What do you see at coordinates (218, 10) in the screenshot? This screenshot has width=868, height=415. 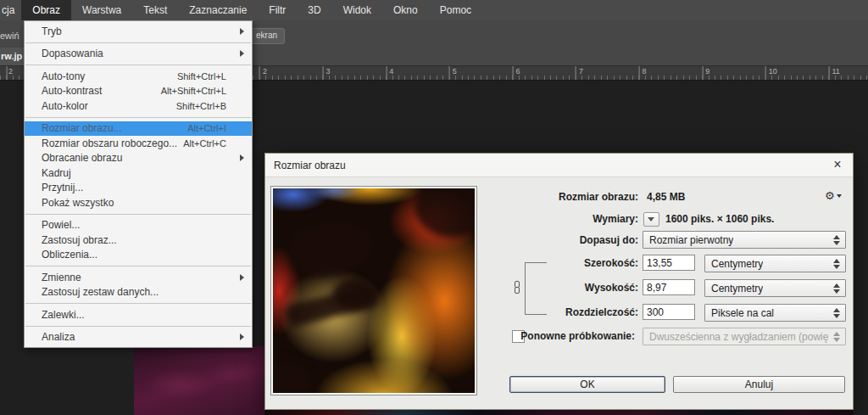 I see `menubar-item-zaznaczanie: Zaznaczanie` at bounding box center [218, 10].